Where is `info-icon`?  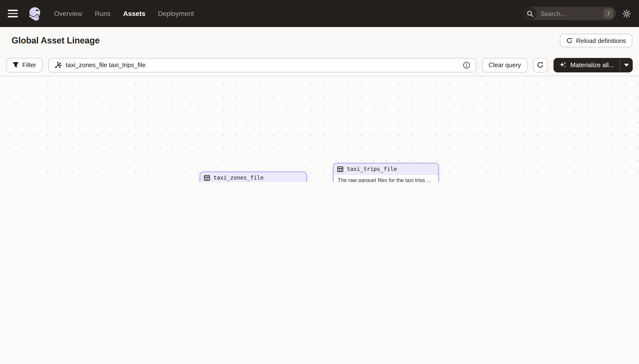
info-icon is located at coordinates (467, 65).